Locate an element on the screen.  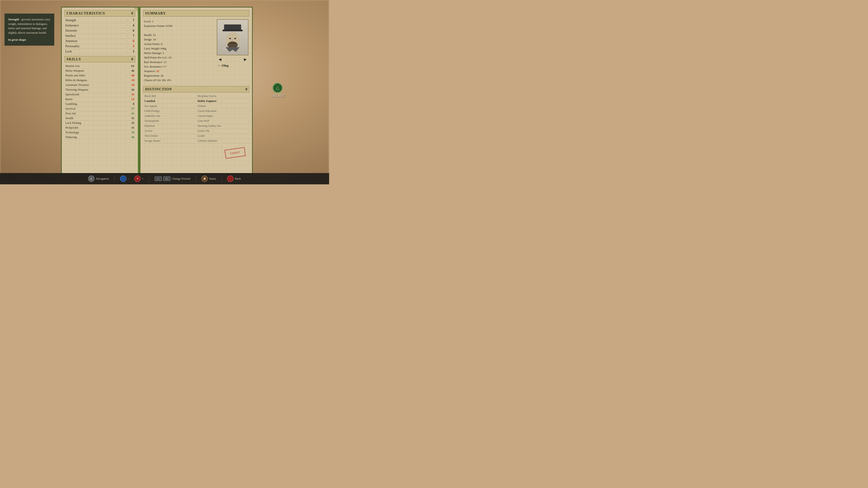
skill-name: Barter is located at coordinates (96, 99).